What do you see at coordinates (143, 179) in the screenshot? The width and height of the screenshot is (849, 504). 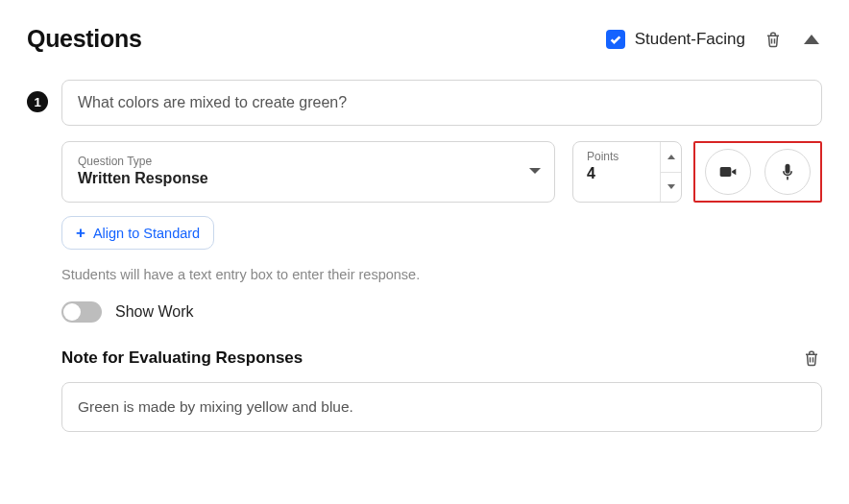 I see `question-type-value: Written Response` at bounding box center [143, 179].